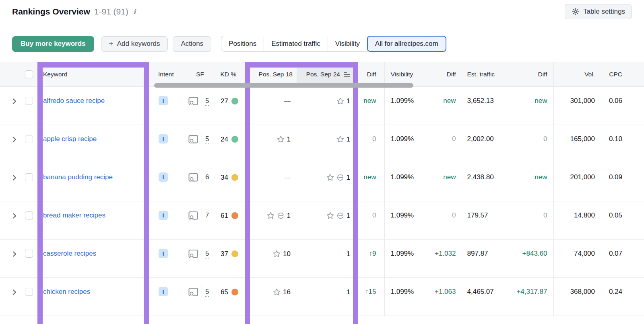  What do you see at coordinates (134, 12) in the screenshot?
I see `info-icon: i` at bounding box center [134, 12].